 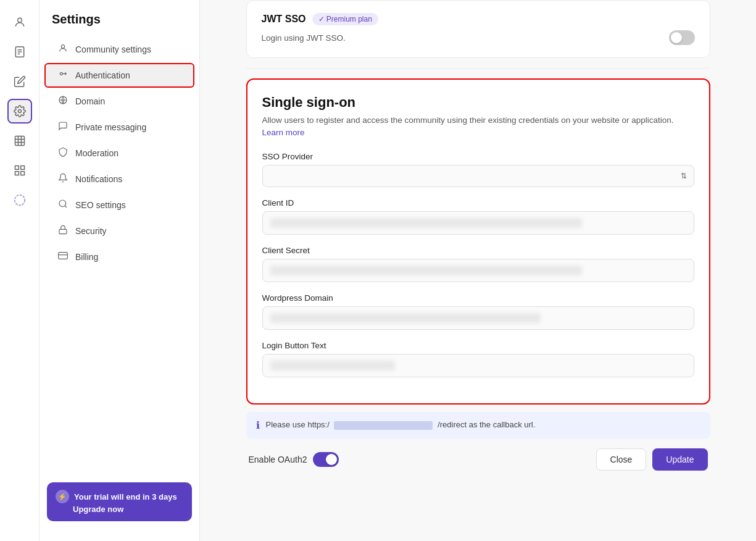 I want to click on client-id-input-container, so click(x=478, y=223).